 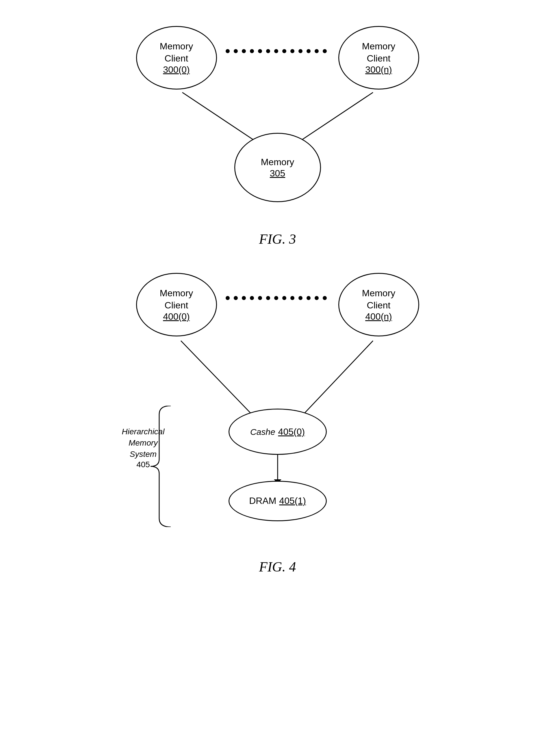 What do you see at coordinates (379, 58) in the screenshot?
I see `node-client-300-n: Memory Client 300(n)` at bounding box center [379, 58].